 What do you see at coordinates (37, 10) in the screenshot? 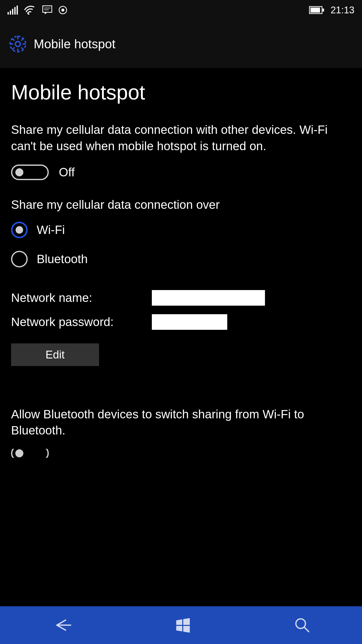
I see `status-bar-left` at bounding box center [37, 10].